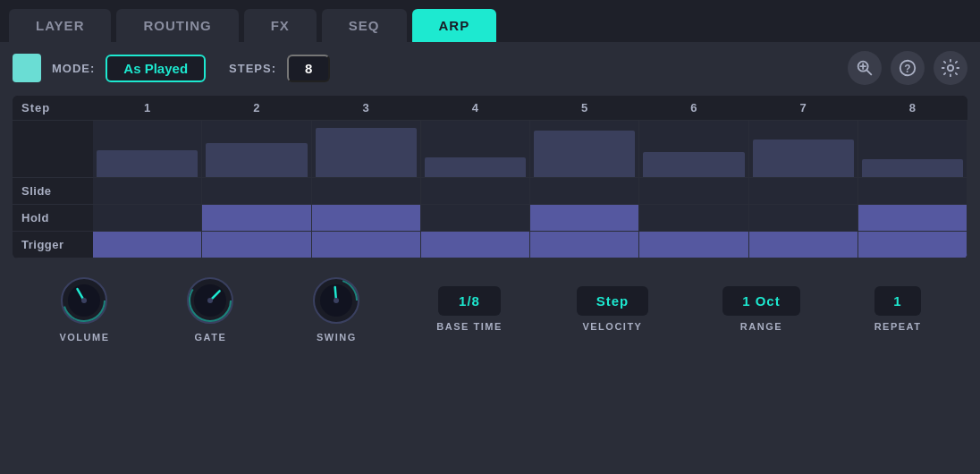 Image resolution: width=980 pixels, height=474 pixels. Describe the element at coordinates (336, 309) in the screenshot. I see `swing-control: SWING` at that location.